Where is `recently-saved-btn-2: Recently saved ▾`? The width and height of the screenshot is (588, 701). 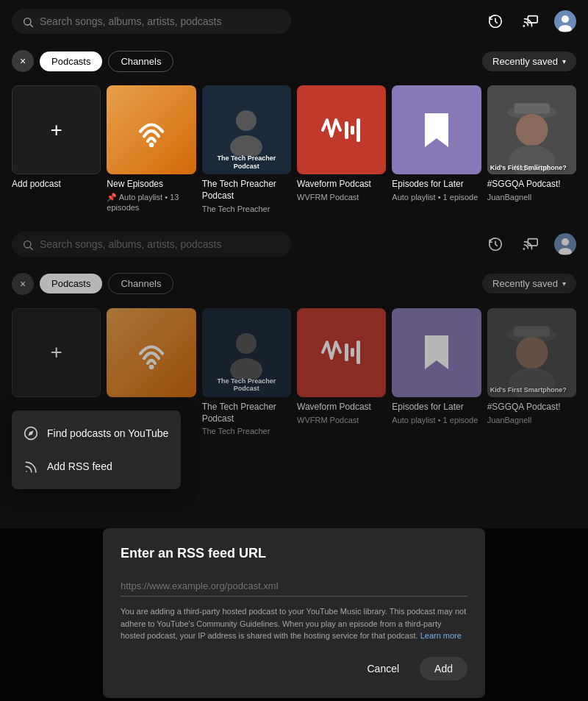 recently-saved-btn-2: Recently saved ▾ is located at coordinates (529, 284).